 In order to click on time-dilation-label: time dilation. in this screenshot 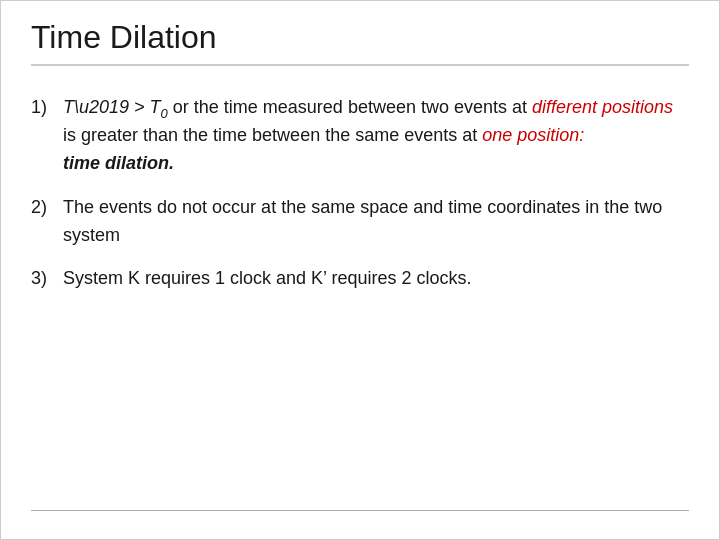, I will do `click(118, 163)`.